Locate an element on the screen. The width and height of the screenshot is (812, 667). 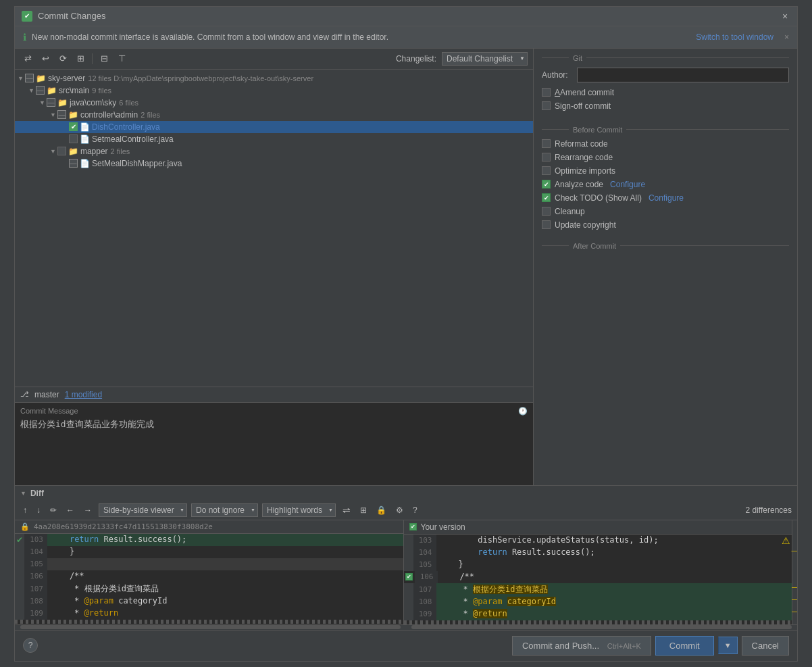
diff-edit-btn: ✏ is located at coordinates (53, 510).